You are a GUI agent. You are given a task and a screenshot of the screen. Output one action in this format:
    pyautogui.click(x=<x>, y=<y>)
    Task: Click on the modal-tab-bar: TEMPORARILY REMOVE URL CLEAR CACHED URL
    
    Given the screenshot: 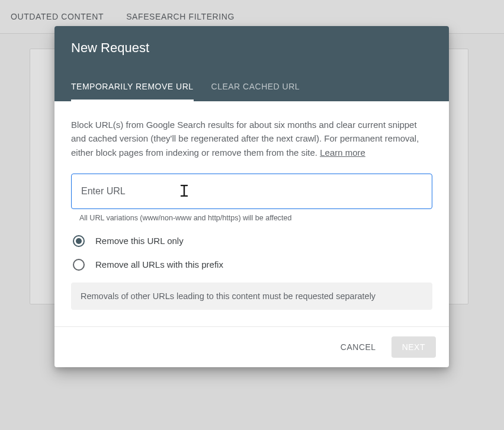 What is the action you would take?
    pyautogui.click(x=252, y=88)
    